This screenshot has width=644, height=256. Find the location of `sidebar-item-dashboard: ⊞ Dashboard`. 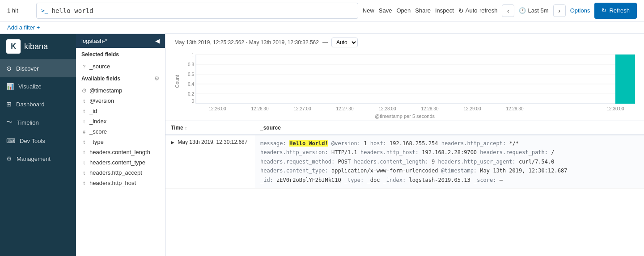

sidebar-item-dashboard: ⊞ Dashboard is located at coordinates (38, 104).